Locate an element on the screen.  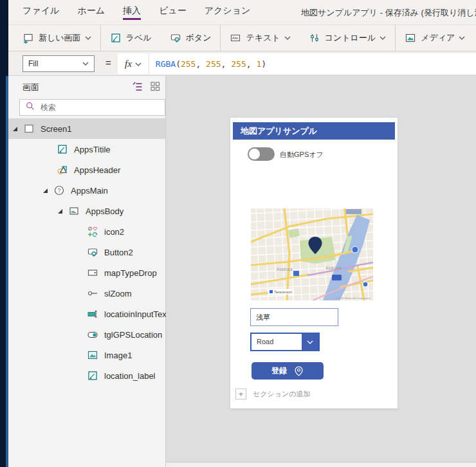
button-icon is located at coordinates (93, 252).